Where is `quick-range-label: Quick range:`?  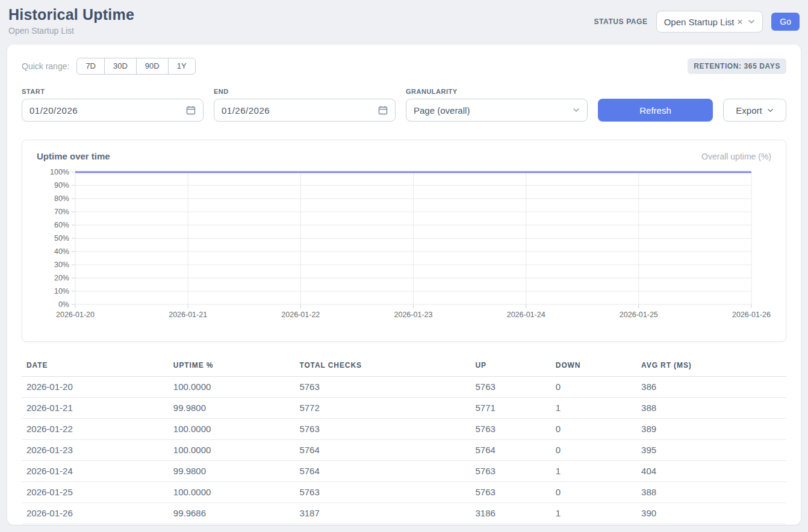
quick-range-label: Quick range: is located at coordinates (46, 66).